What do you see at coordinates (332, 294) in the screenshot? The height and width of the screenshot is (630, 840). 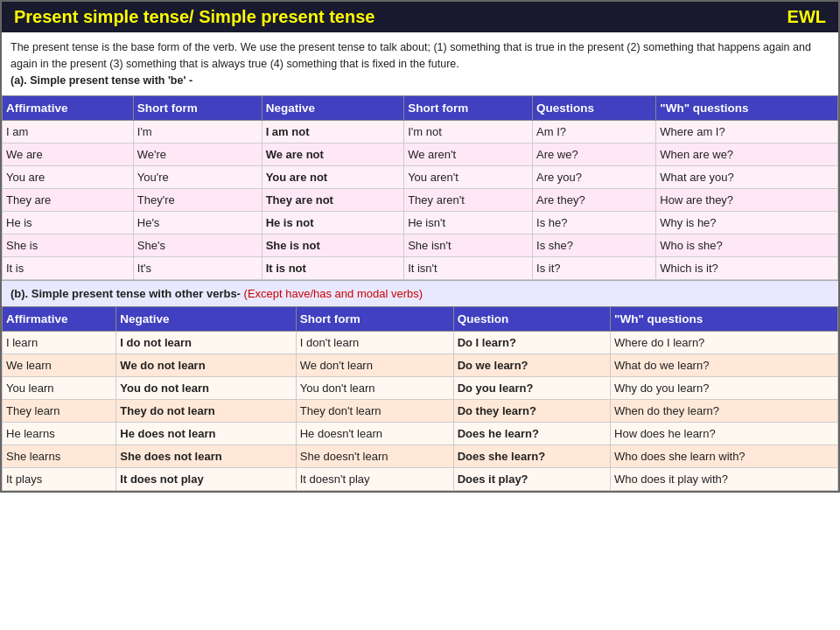 I see `section-b-note: (Except have/has and modal verbs)` at bounding box center [332, 294].